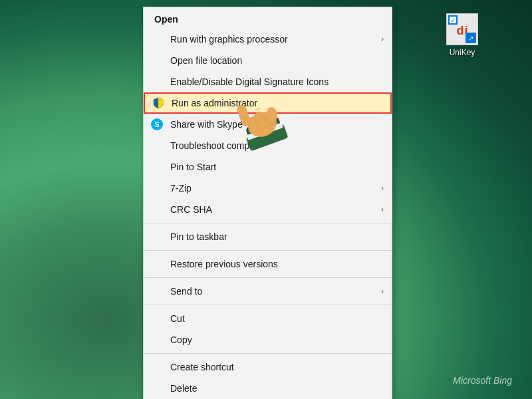 The width and height of the screenshot is (532, 399). What do you see at coordinates (229, 39) in the screenshot?
I see `menu-item-label: Run with graphics processor` at bounding box center [229, 39].